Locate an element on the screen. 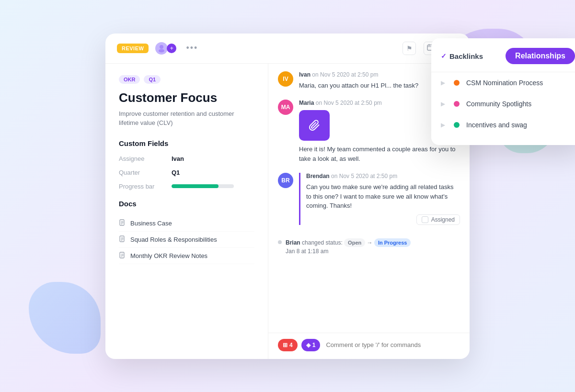 The width and height of the screenshot is (575, 392). status-from: Open is located at coordinates (355, 243).